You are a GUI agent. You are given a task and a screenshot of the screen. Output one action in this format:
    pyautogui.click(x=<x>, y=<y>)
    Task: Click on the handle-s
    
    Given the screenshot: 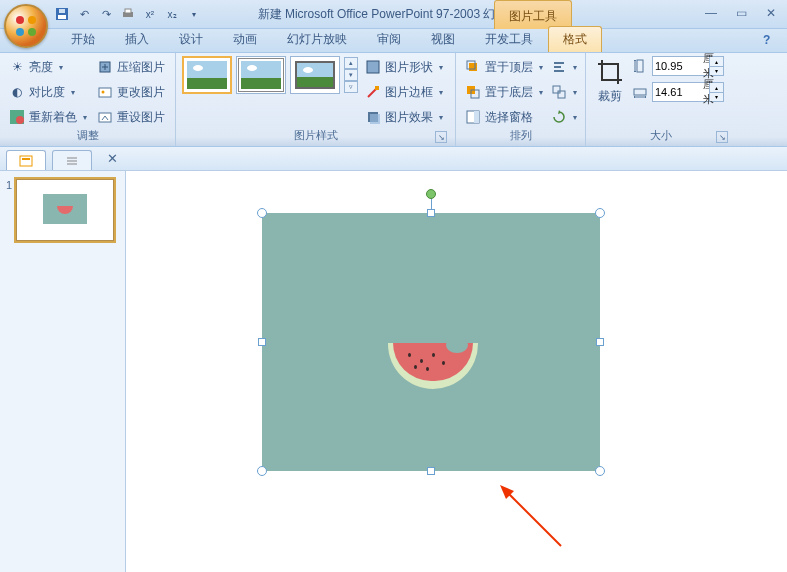 What is the action you would take?
    pyautogui.click(x=431, y=471)
    